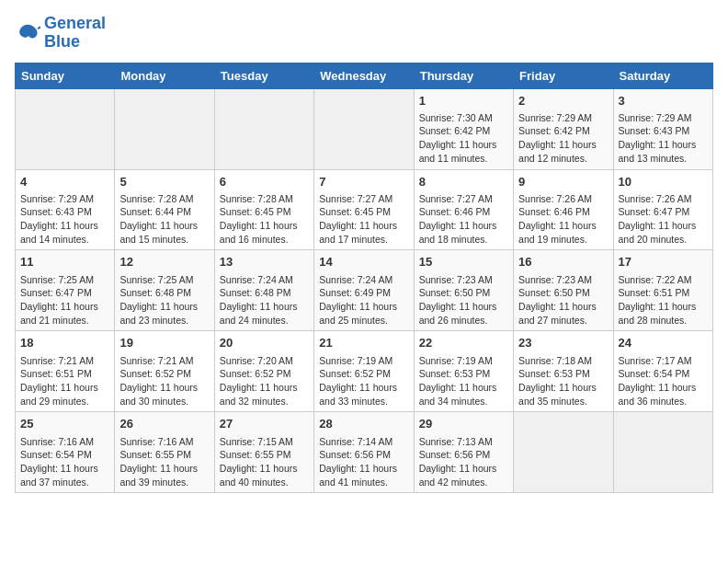  What do you see at coordinates (364, 210) in the screenshot?
I see `week-row-1: 4Sunrise: 7:29 AMSunset: 6:43 PMDaylight…` at bounding box center [364, 210].